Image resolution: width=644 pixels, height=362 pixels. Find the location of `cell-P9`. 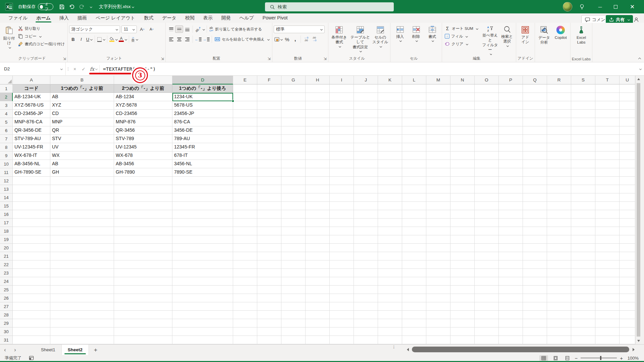

cell-P9 is located at coordinates (511, 156).